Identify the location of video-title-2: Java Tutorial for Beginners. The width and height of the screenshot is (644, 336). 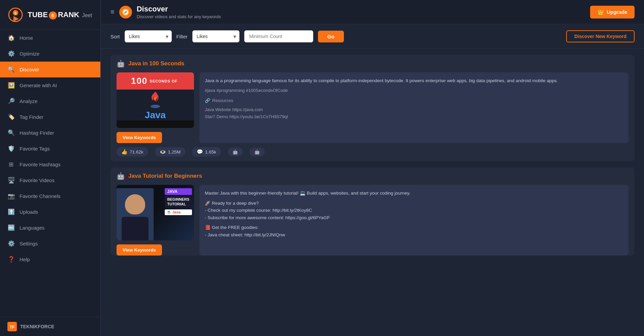
(165, 176).